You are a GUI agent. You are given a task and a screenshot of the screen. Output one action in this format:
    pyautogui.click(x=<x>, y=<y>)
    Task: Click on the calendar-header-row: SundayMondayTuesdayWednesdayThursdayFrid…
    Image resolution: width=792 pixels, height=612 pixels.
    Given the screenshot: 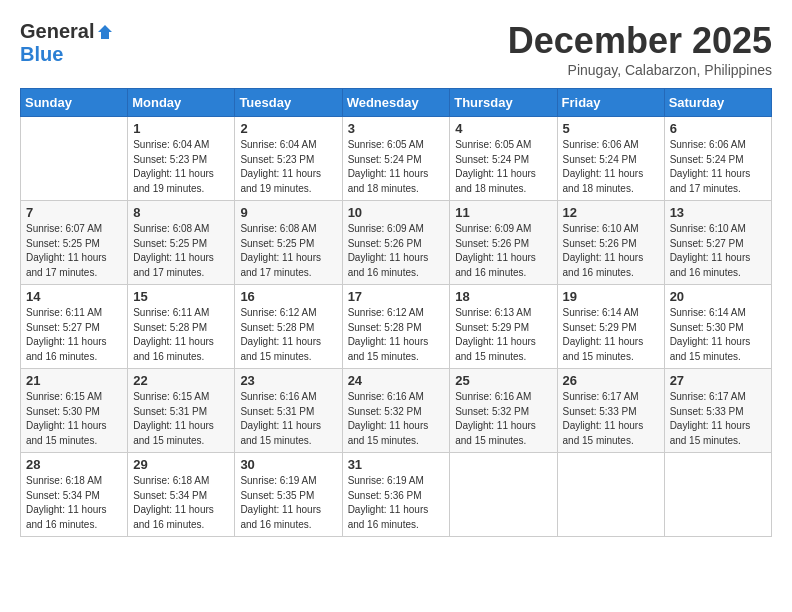 What is the action you would take?
    pyautogui.click(x=396, y=103)
    